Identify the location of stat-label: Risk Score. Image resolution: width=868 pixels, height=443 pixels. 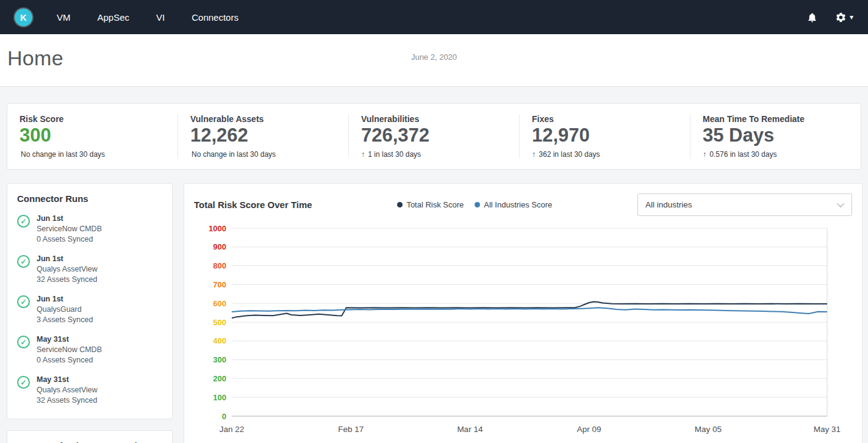
(93, 119).